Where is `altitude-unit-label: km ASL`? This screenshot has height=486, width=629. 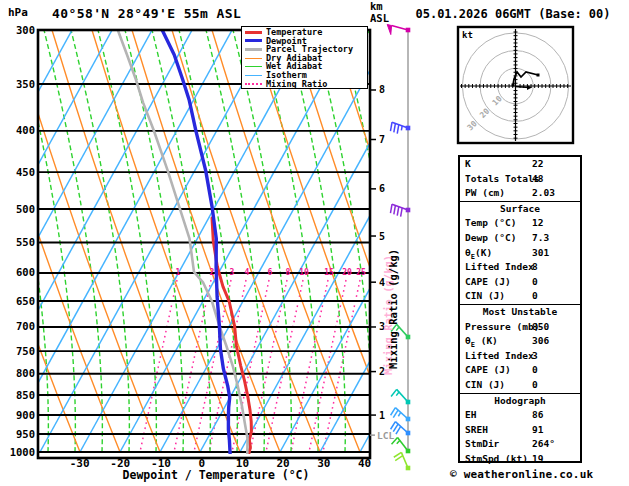 altitude-unit-label: km ASL is located at coordinates (380, 12).